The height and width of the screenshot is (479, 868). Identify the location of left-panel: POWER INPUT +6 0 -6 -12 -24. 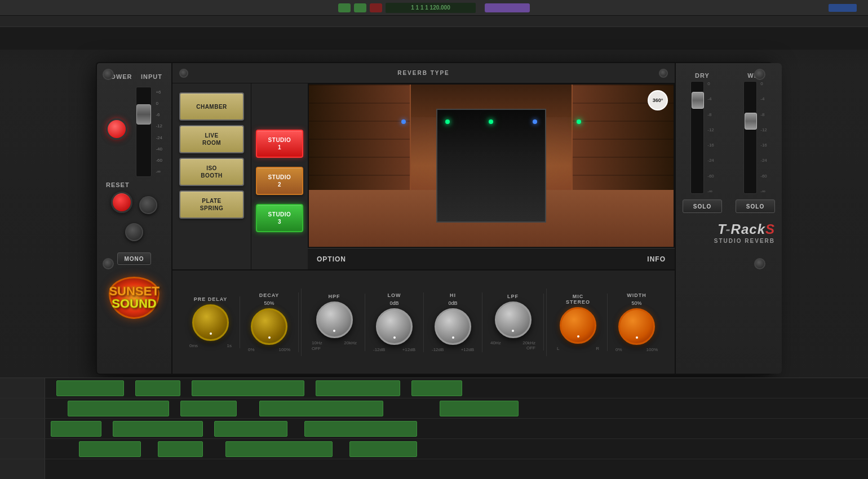
(135, 219).